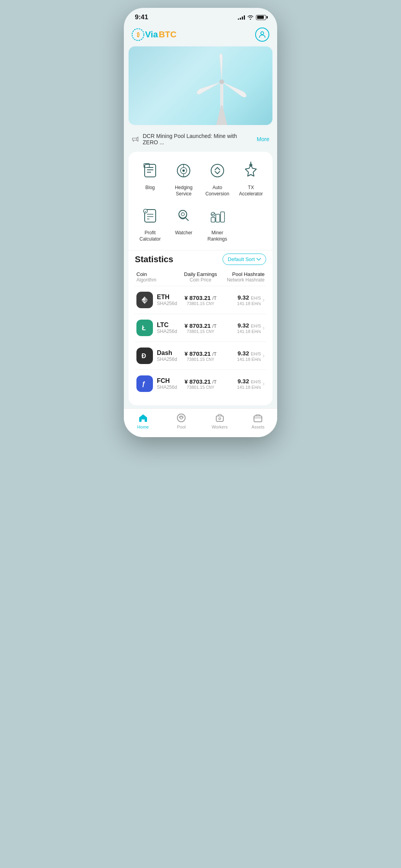 This screenshot has width=401, height=868. What do you see at coordinates (184, 233) in the screenshot?
I see `watcher-label: Watcher` at bounding box center [184, 233].